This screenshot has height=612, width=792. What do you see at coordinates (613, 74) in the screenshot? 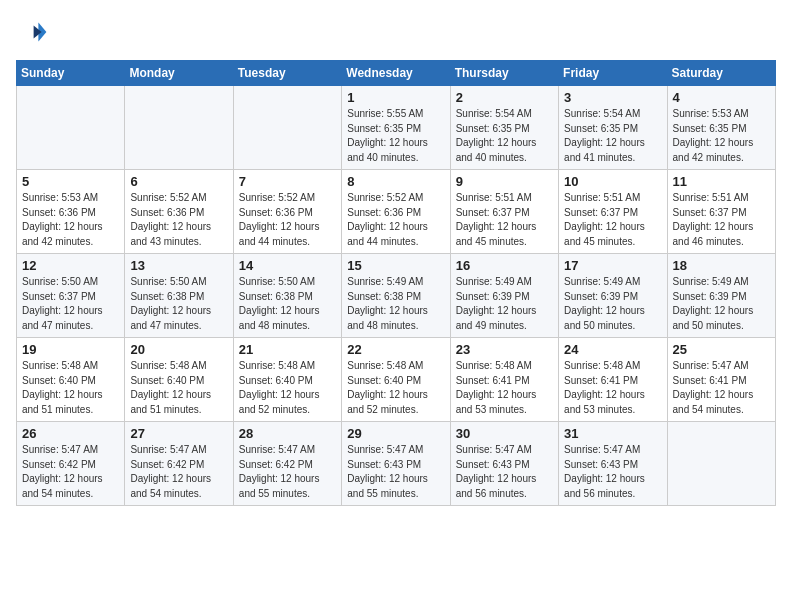
I see `weekday-header-friday: Friday` at bounding box center [613, 74].